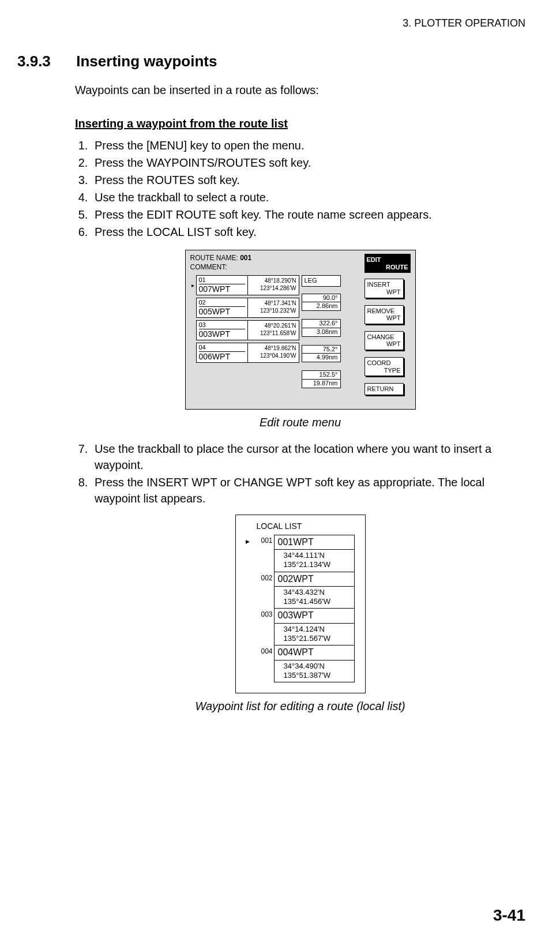 The width and height of the screenshot is (560, 942). I want to click on wpt-seq: 02, so click(222, 303).